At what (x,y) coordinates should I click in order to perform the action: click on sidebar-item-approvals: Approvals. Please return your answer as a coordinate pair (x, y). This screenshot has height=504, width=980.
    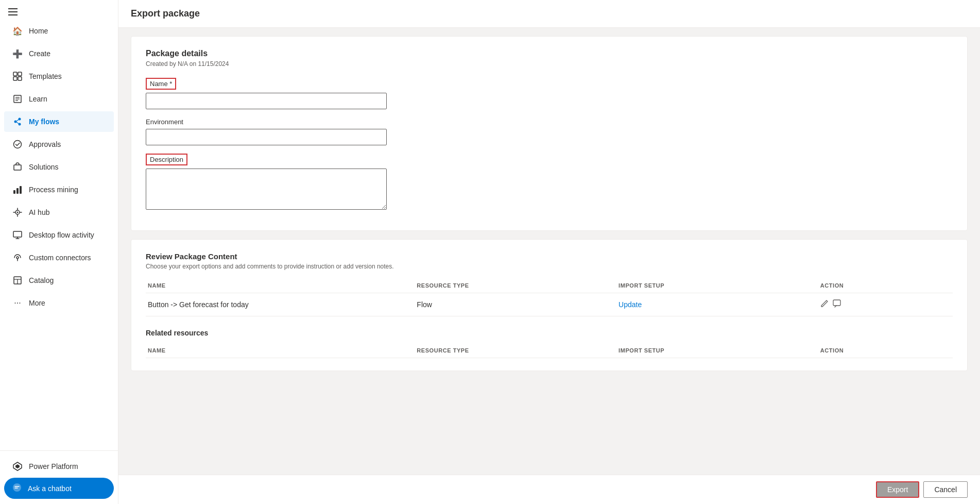
    Looking at the image, I should click on (59, 144).